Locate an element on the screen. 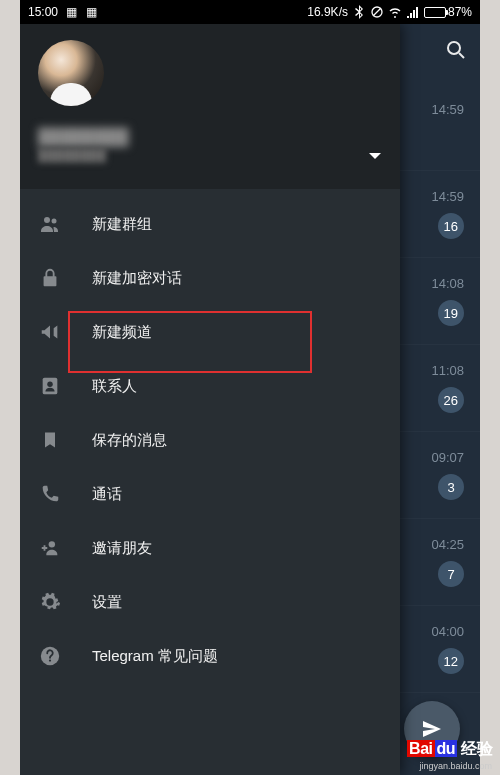 Image resolution: width=500 pixels, height=775 pixels. menu-label: 联系人 is located at coordinates (114, 386).